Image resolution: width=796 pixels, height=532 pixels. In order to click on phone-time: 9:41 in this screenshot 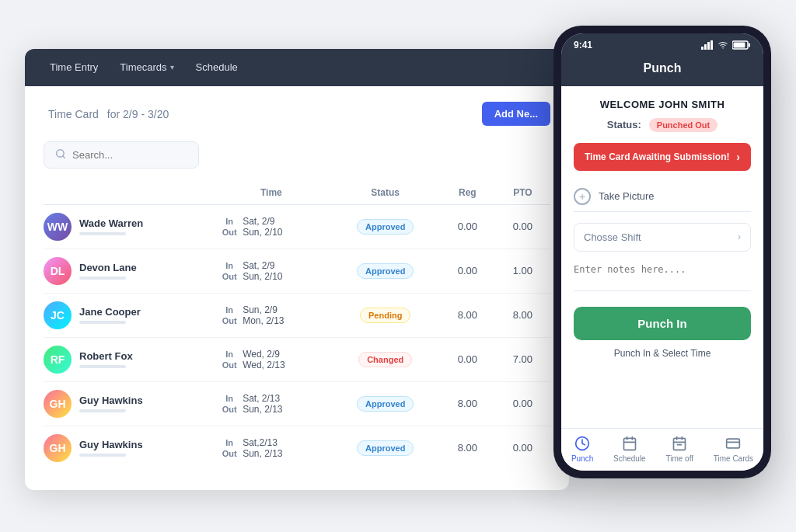, I will do `click(583, 45)`.